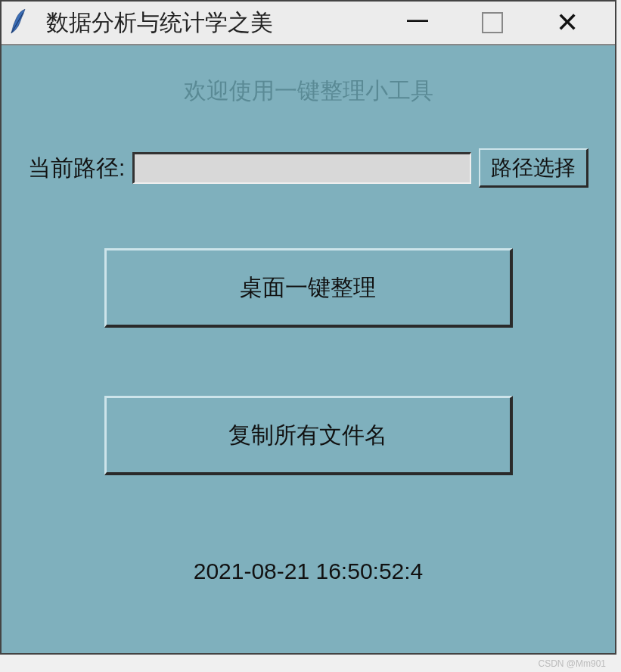 Image resolution: width=621 pixels, height=672 pixels. Describe the element at coordinates (309, 23) in the screenshot. I see `titlebar: 数据分析与统计学之美 — ✕` at that location.